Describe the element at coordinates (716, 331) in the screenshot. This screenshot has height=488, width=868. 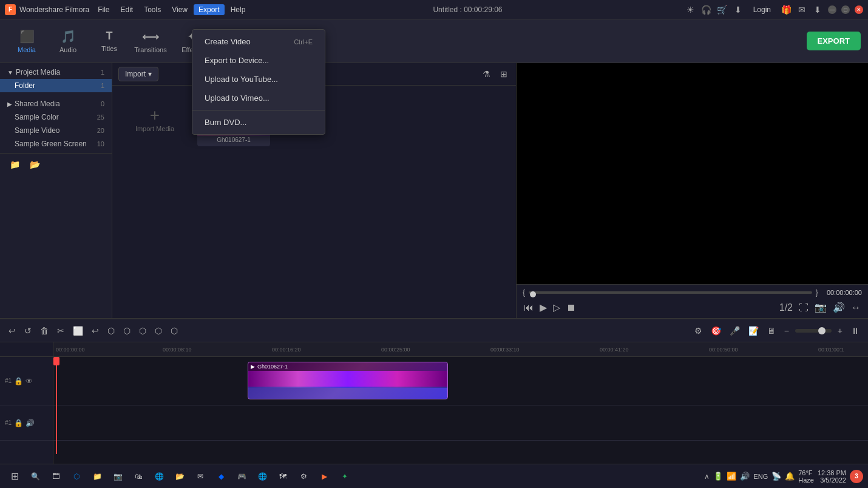
I see `track-target-icon: 🎯` at that location.